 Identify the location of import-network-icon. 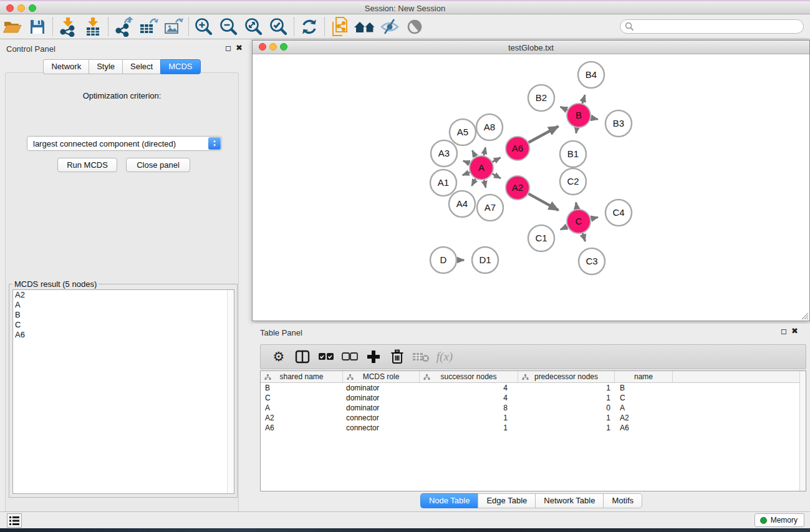
(68, 27).